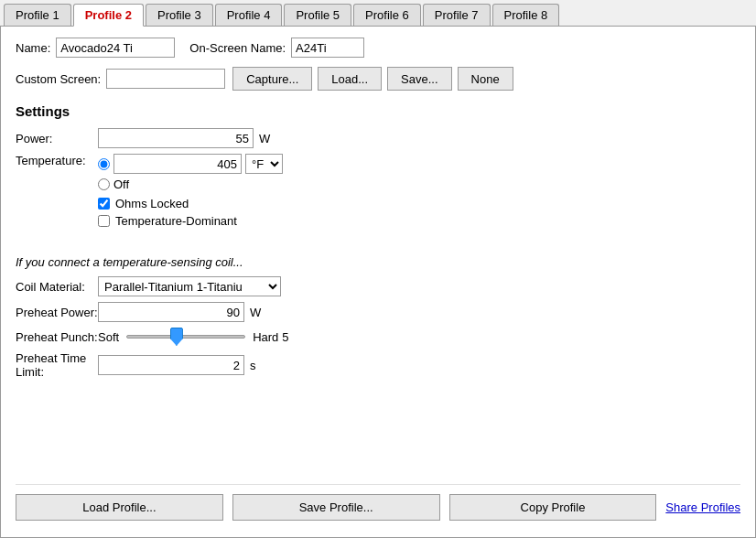  I want to click on power-row: Power: W, so click(378, 138).